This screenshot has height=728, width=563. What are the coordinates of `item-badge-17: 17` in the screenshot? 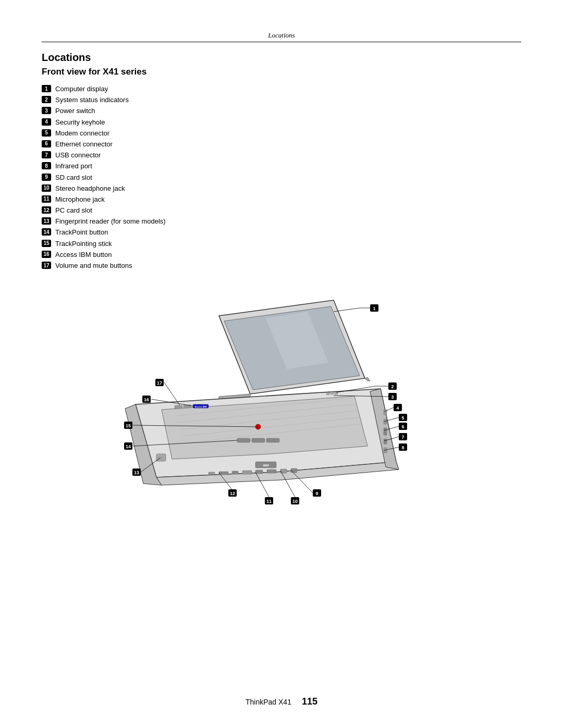 It's located at (46, 265).